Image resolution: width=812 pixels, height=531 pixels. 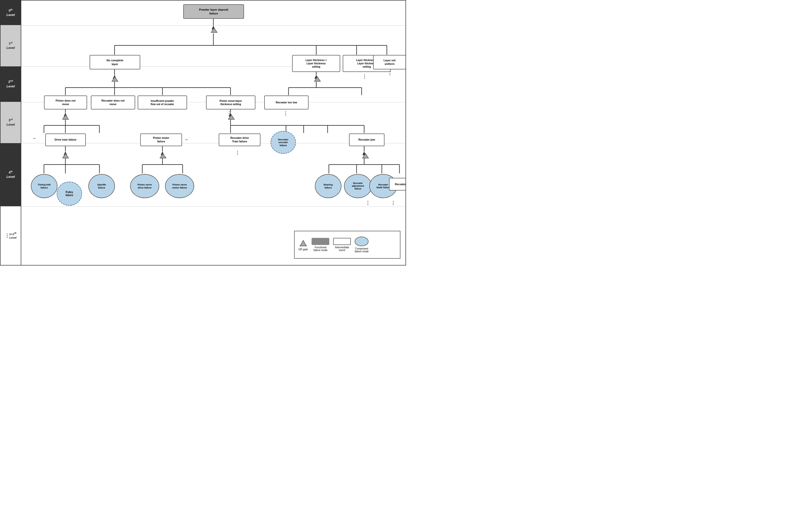 What do you see at coordinates (316, 64) in the screenshot?
I see `layer-thick-less-node: Layer thickness <Layer thicknesssetting` at bounding box center [316, 64].